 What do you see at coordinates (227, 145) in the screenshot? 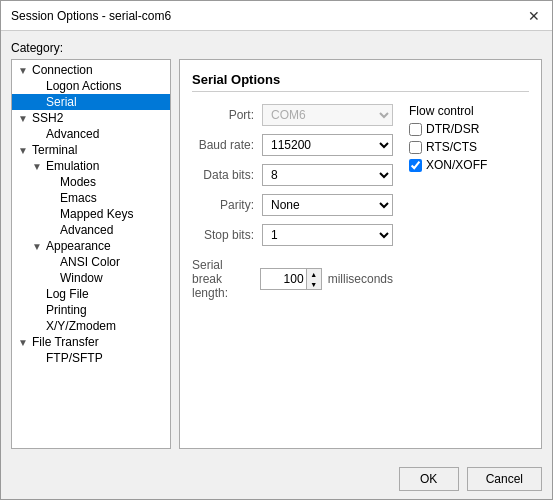
I see `baud-label: Baud rate:` at bounding box center [227, 145].